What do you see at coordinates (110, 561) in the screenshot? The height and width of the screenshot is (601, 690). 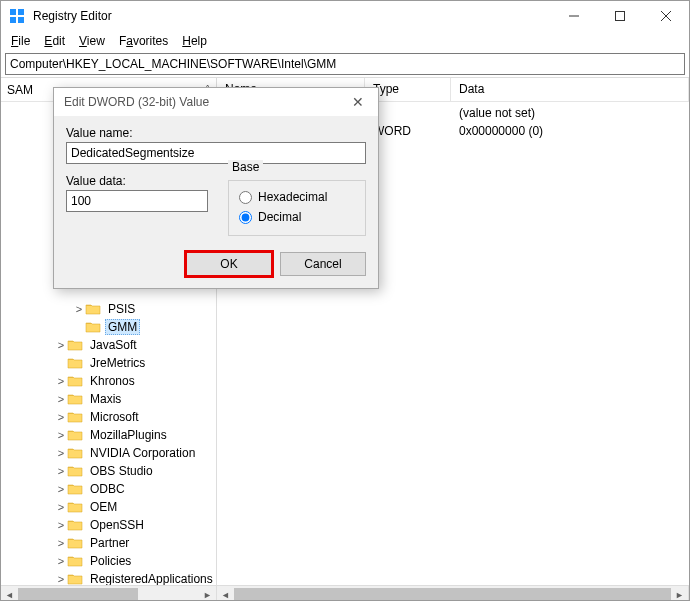 I see `tree-item-label: Policies` at bounding box center [110, 561].